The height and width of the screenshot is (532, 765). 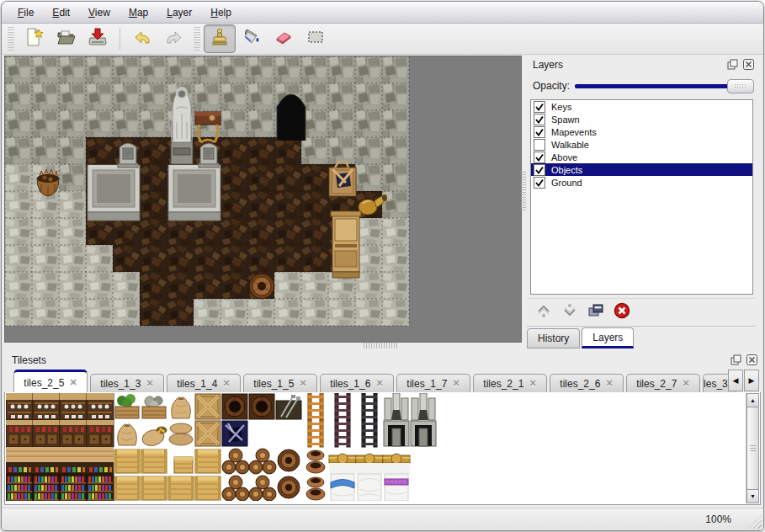 I want to click on menu-edit: Edit, so click(x=61, y=13).